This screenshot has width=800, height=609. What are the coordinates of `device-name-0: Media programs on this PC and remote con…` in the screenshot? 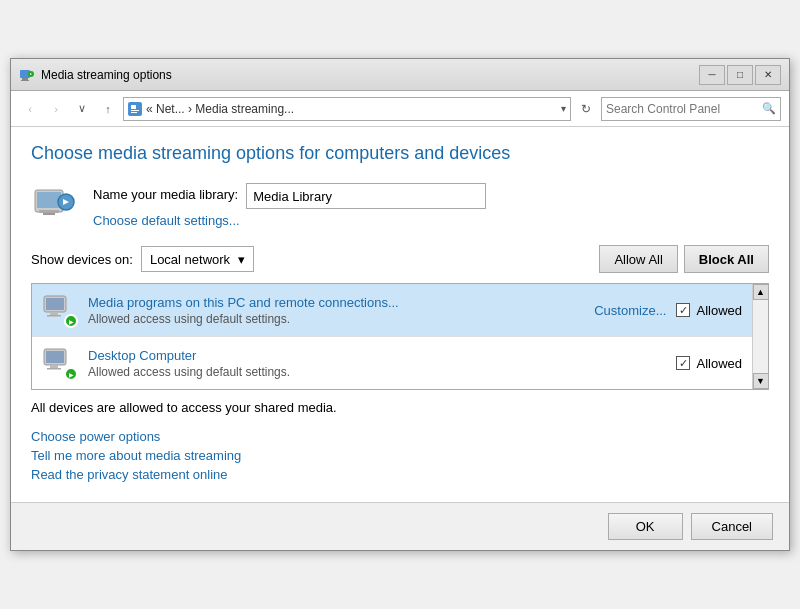 It's located at (336, 302).